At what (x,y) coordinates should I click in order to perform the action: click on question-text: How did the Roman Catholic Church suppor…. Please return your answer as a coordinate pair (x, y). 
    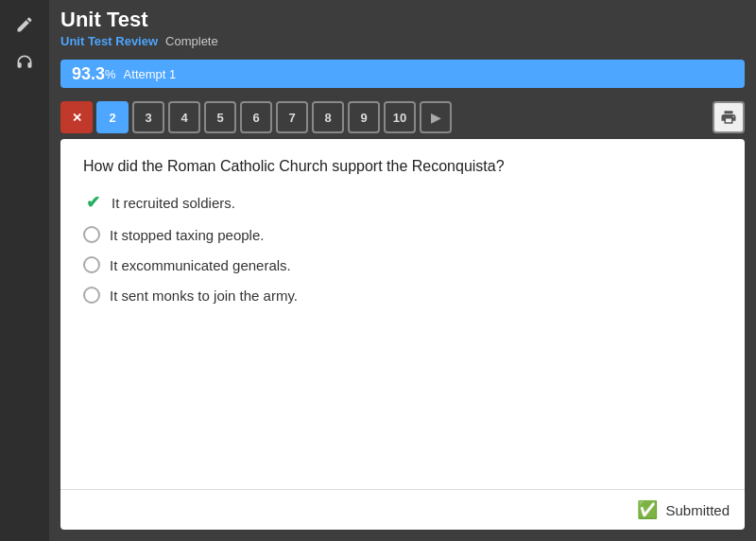
    Looking at the image, I should click on (403, 166).